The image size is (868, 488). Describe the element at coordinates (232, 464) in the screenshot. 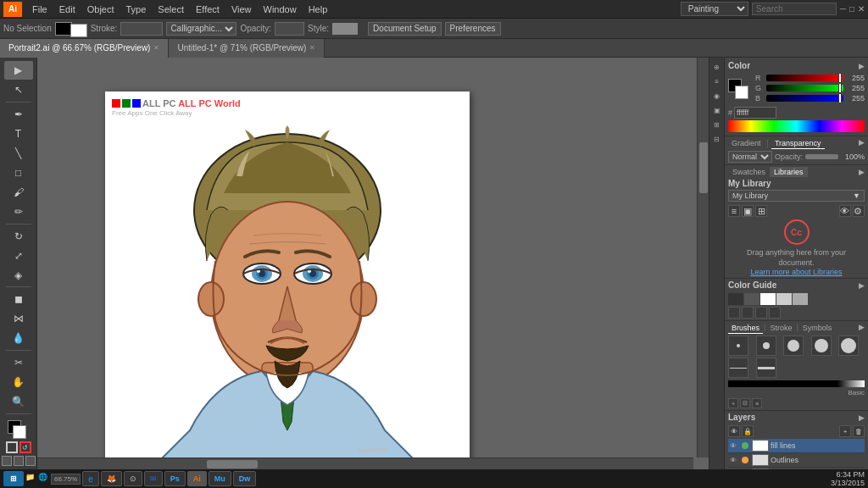

I see `horizontal-scroll-thumb` at that location.